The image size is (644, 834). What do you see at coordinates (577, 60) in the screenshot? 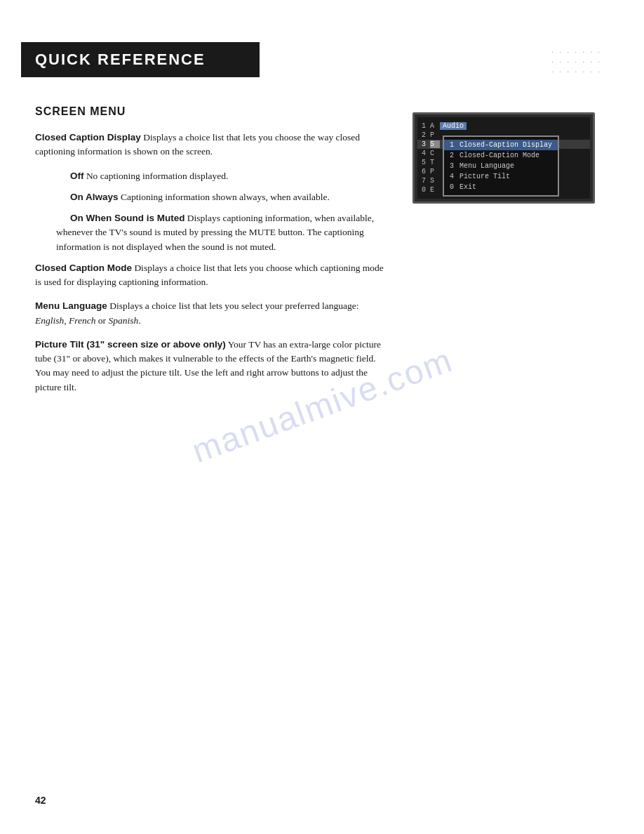
I see `dots-decoration: . . . . . . . . . . . . . . . . . . . . …` at bounding box center [577, 60].